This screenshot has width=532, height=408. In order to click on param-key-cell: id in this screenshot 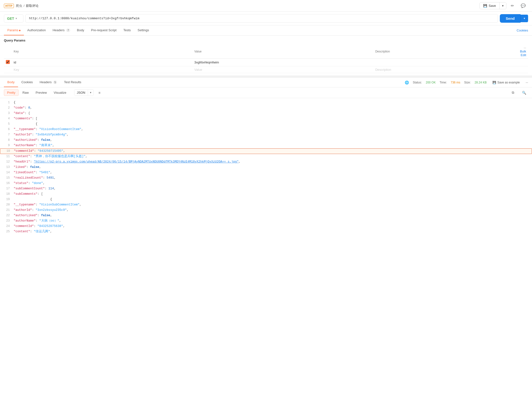, I will do `click(102, 62)`.